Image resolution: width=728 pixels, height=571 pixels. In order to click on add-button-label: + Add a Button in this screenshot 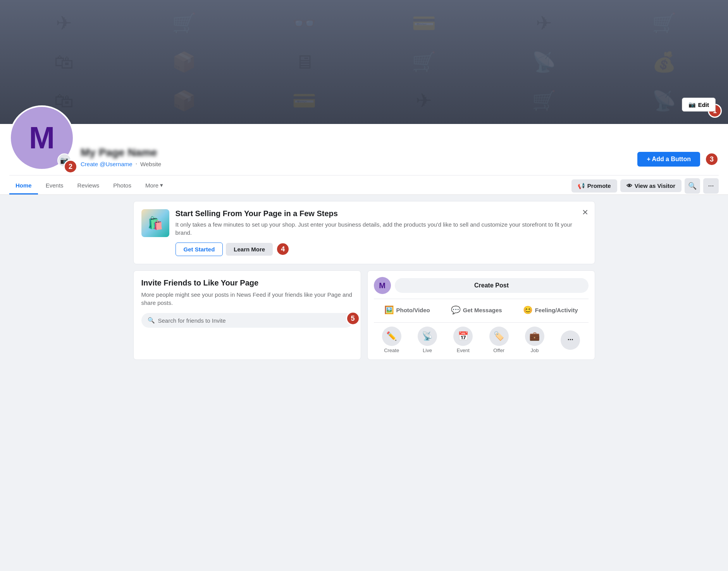, I will do `click(669, 159)`.